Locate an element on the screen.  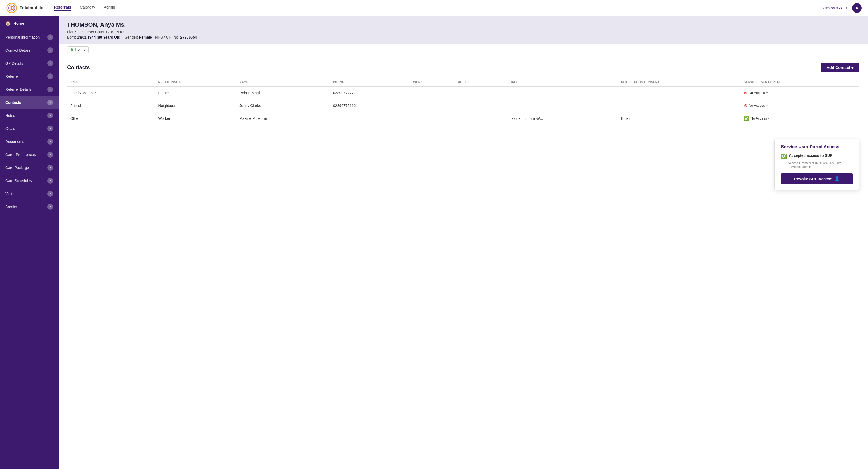
sidebar-item-breaks: Breaks ✓ is located at coordinates (29, 207).